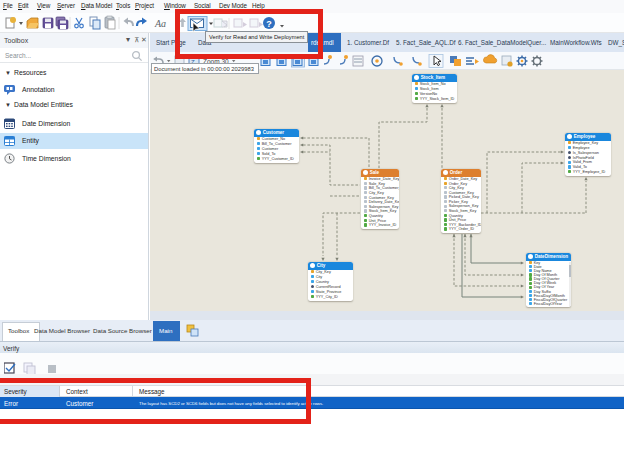  I want to click on svg-text: Aa, so click(160, 24).